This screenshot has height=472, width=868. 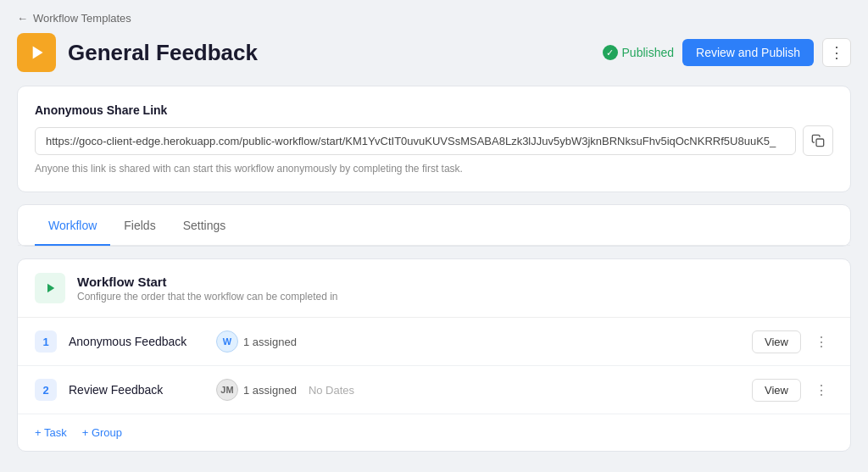 I want to click on workflow-start-section: Workflow Start Configure the order that …, so click(x=434, y=288).